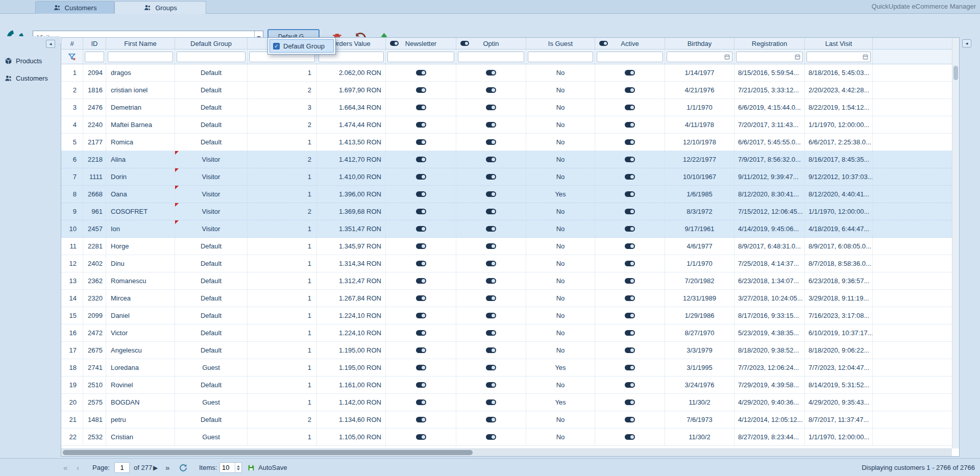 This screenshot has width=980, height=476. What do you see at coordinates (183, 467) in the screenshot?
I see `refresh-button` at bounding box center [183, 467].